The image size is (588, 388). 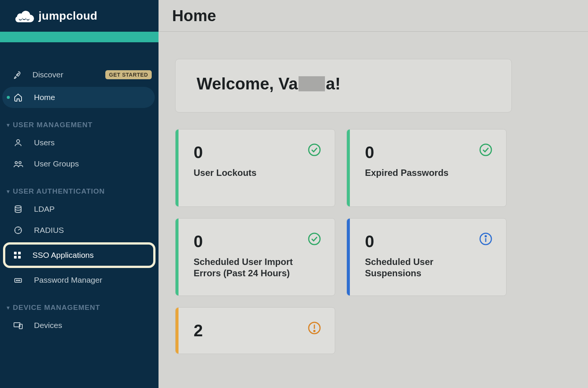 I want to click on card-expired-passwords: 0 Expired Passwords, so click(x=426, y=168).